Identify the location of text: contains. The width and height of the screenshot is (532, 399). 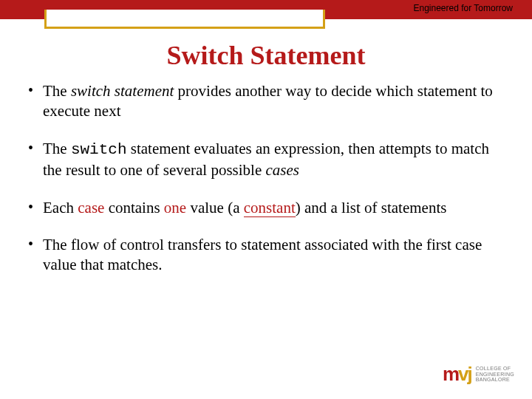
(134, 208).